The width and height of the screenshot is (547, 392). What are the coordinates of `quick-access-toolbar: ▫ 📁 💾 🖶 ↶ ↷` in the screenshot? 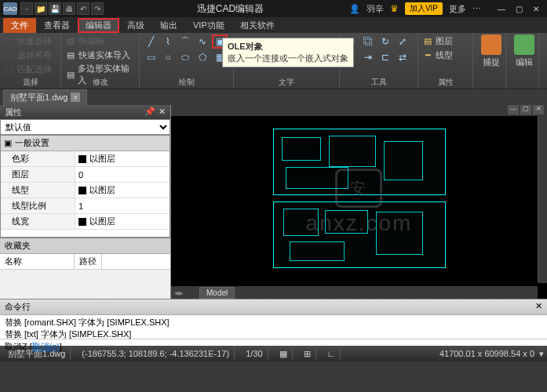 It's located at (62, 9).